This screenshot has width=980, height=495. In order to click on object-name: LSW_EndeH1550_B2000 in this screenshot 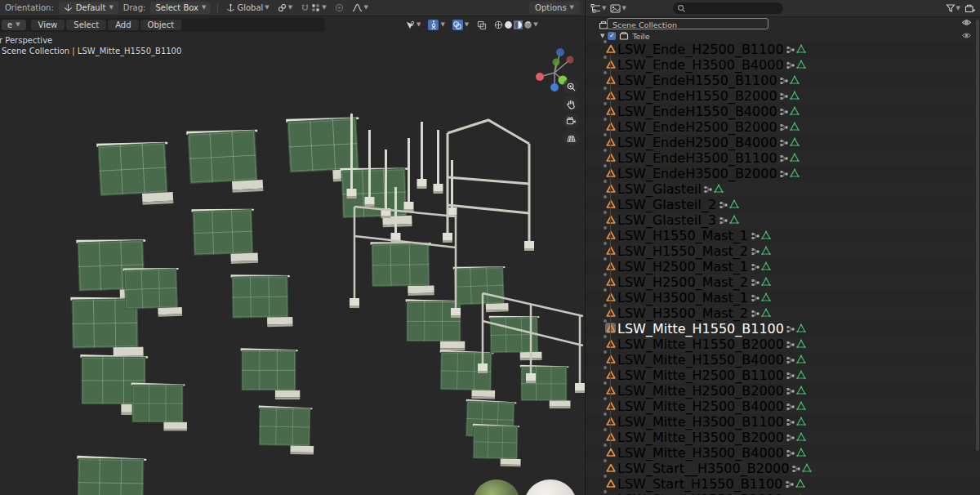, I will do `click(697, 96)`.